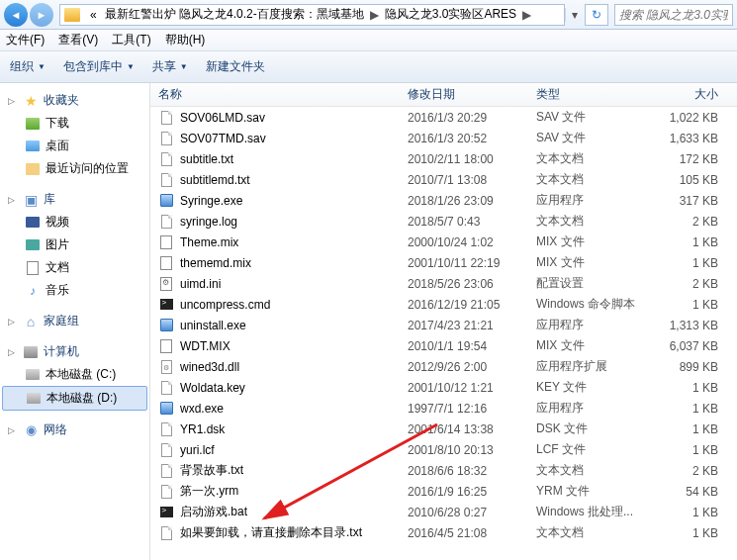  Describe the element at coordinates (588, 263) in the screenshot. I see `file-type: MIX 文件` at that location.